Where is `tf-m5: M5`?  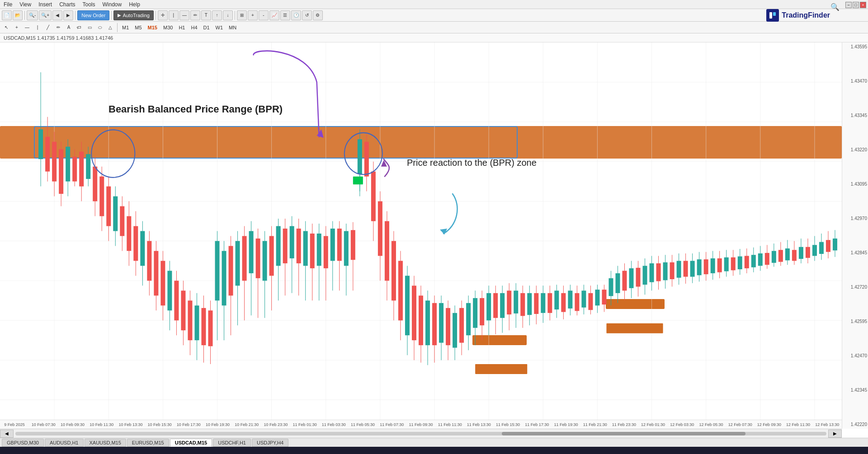 tf-m5: M5 is located at coordinates (138, 28).